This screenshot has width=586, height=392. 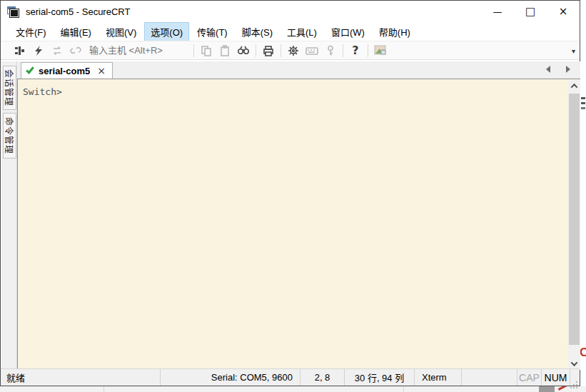 I want to click on keyboard-map-icon, so click(x=312, y=51).